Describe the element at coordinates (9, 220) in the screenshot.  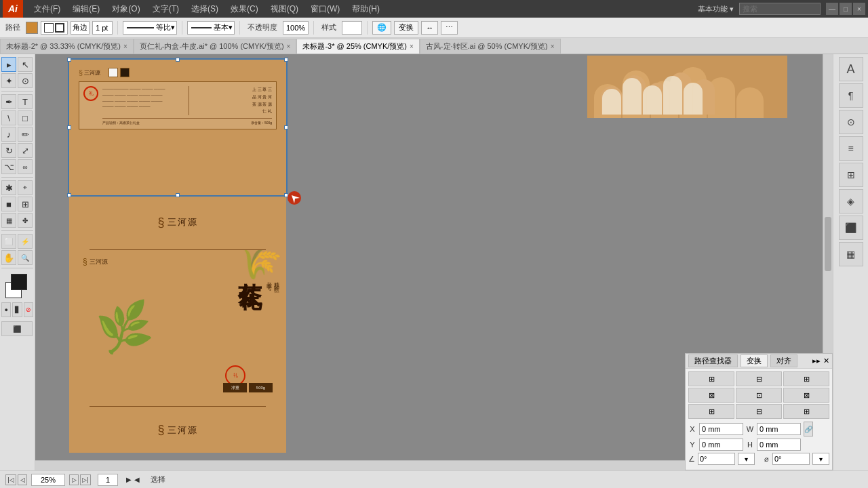
I see `graph-tool: ▦` at that location.